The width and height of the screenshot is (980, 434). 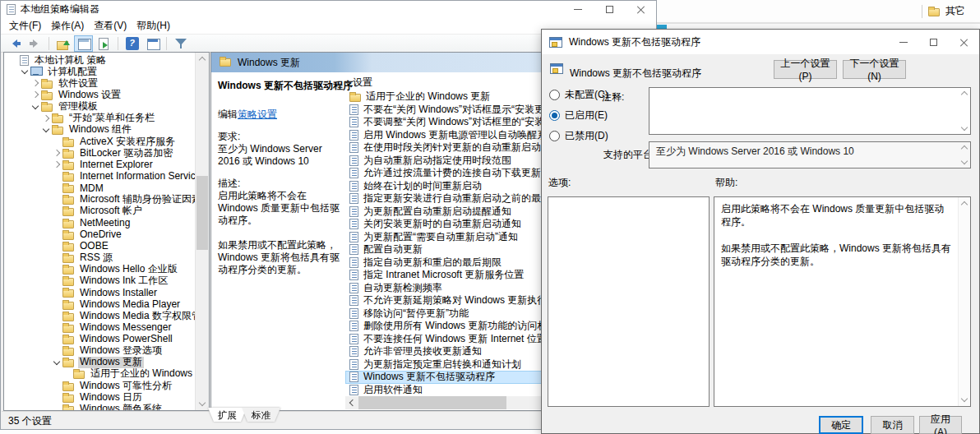 I want to click on tree-item: Windows Installer, so click(x=99, y=293).